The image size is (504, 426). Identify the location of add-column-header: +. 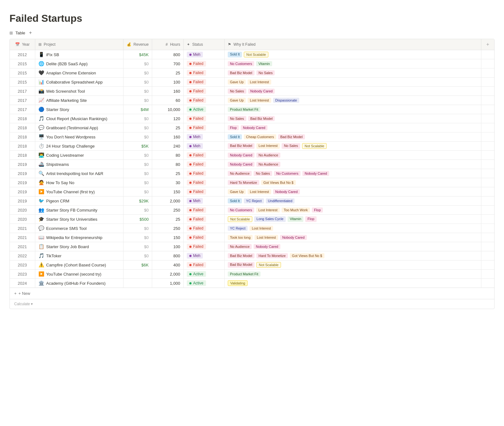
(488, 45).